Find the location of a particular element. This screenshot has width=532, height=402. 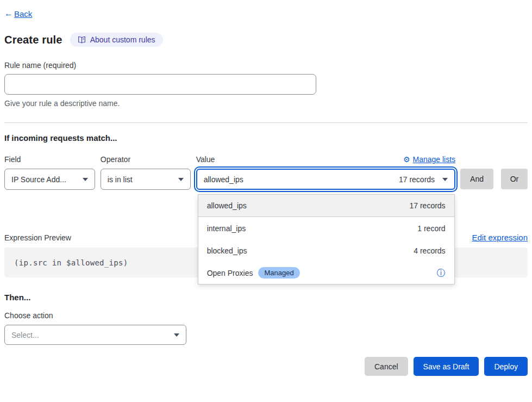

match-heading: If incoming requests match... is located at coordinates (266, 138).